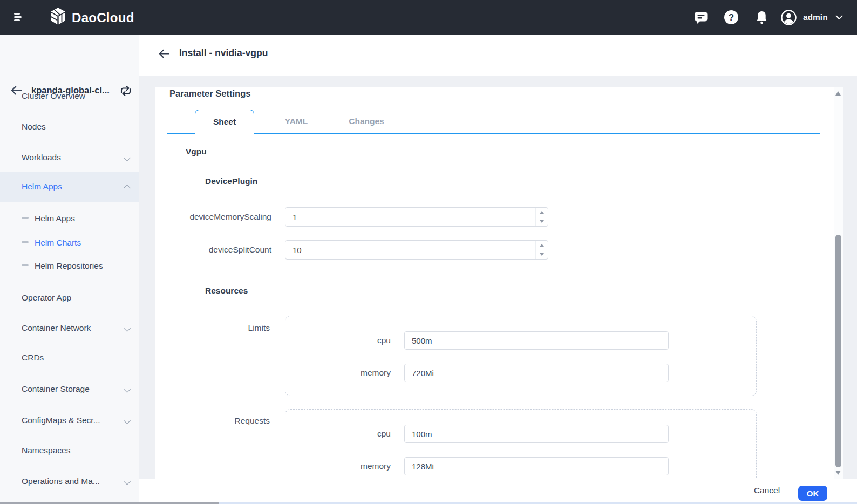  Describe the element at coordinates (69, 158) in the screenshot. I see `sidebar-item-workloads: Workloads` at that location.